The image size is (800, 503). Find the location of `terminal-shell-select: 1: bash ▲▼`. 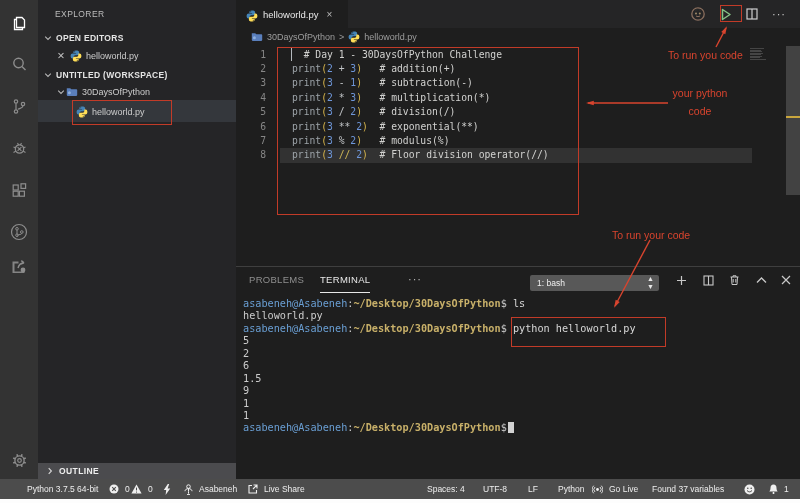

terminal-shell-select: 1: bash ▲▼ is located at coordinates (594, 283).